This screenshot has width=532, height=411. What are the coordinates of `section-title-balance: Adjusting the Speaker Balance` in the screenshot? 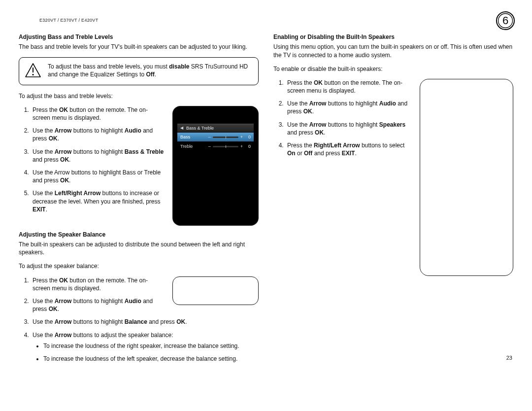 It's located at (139, 235).